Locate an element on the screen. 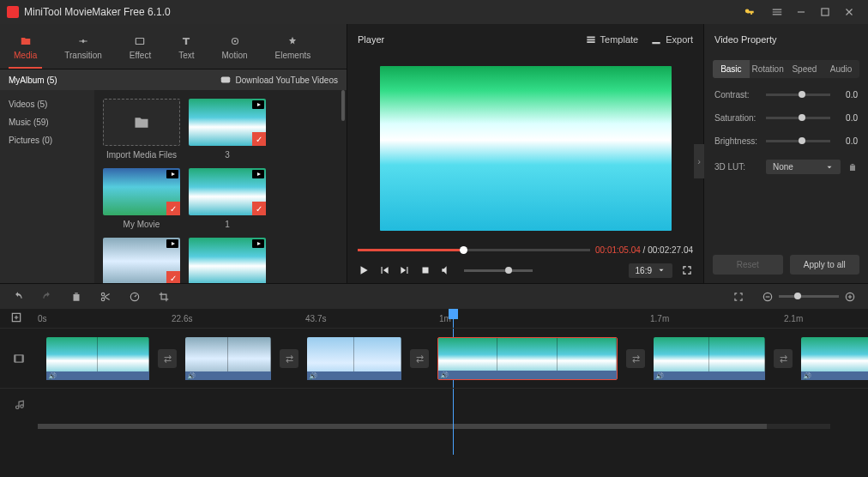 The height and width of the screenshot is (477, 868). download-youtube-button: Download YouTube Videos is located at coordinates (279, 80).